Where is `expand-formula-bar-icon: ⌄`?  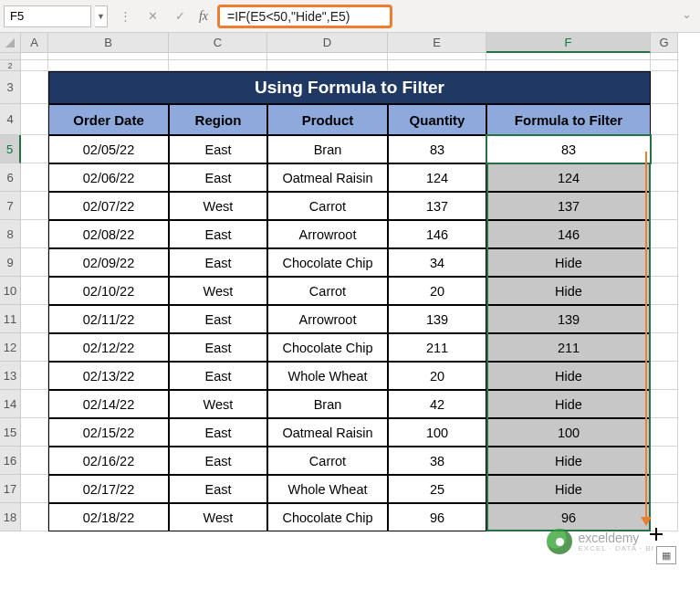
expand-formula-bar-icon: ⌄ is located at coordinates (686, 14).